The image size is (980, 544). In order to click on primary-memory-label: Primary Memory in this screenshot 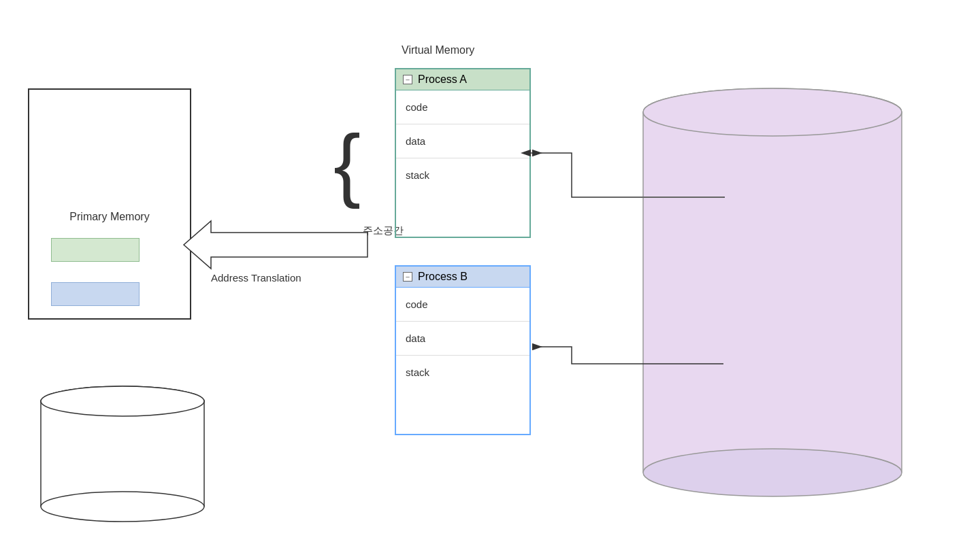, I will do `click(110, 217)`.